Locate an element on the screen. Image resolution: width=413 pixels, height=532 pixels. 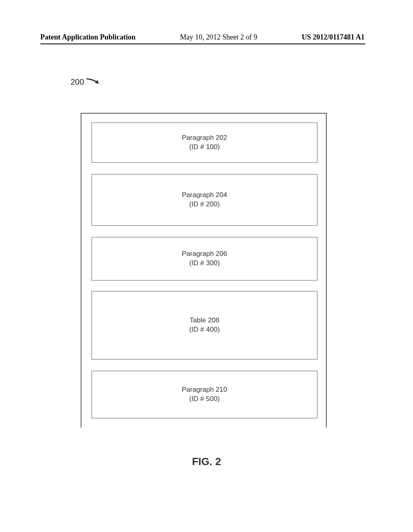
page-header: Patent Application Publication May 10, 2… is located at coordinates (206, 37).